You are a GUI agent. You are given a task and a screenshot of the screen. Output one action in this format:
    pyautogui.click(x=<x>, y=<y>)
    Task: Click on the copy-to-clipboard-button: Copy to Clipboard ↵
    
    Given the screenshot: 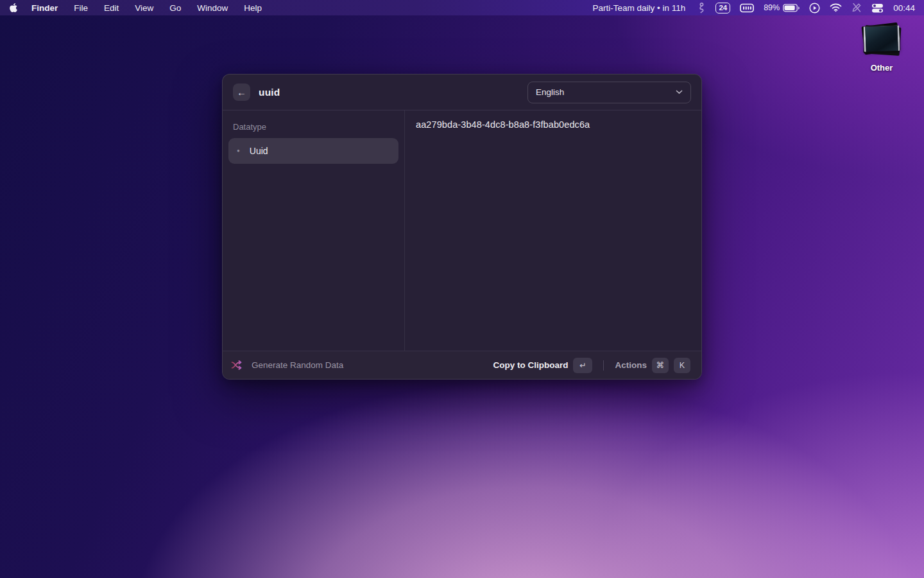 What is the action you would take?
    pyautogui.click(x=543, y=365)
    